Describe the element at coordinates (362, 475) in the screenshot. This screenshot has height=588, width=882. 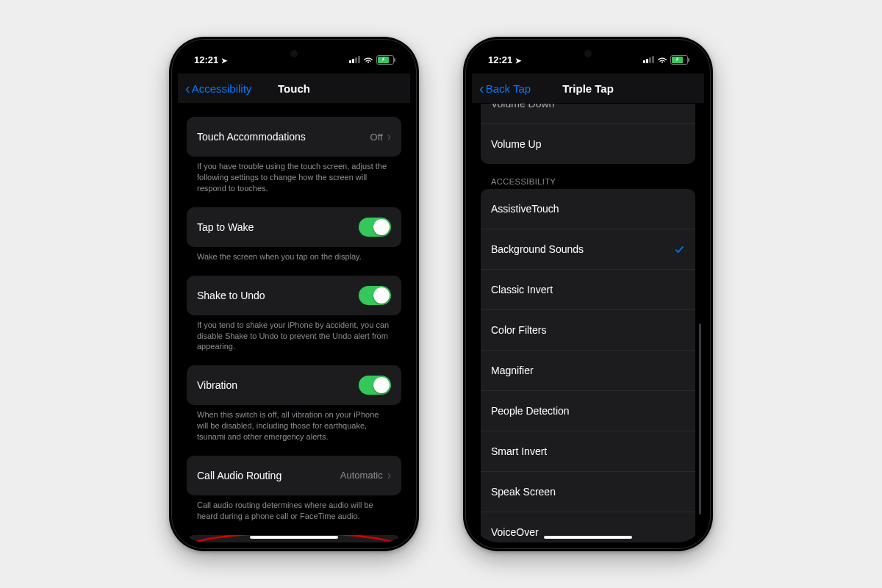
I see `row-value: Automatic` at that location.